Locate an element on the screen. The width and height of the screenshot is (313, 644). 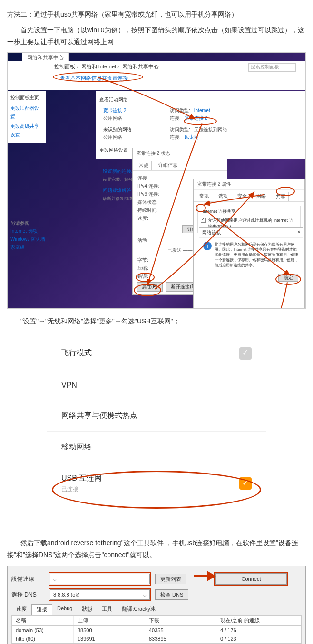
bytes-lbl: 字节: is located at coordinates (143, 260).